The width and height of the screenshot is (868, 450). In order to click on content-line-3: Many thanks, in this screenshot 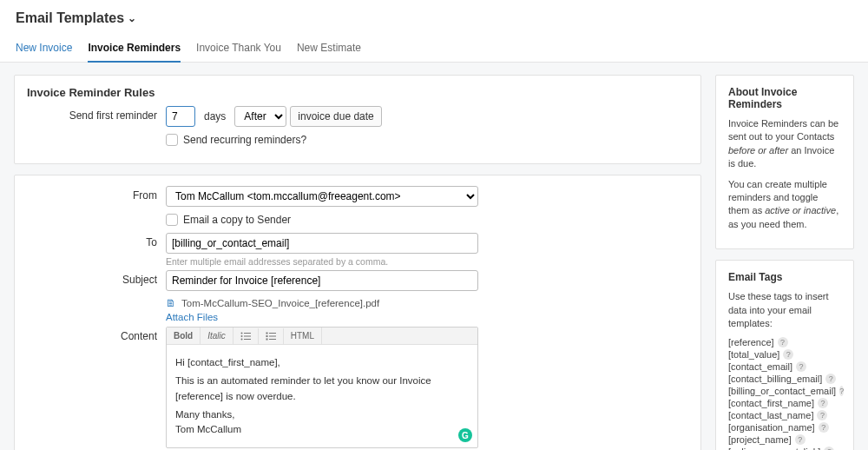, I will do `click(205, 414)`.